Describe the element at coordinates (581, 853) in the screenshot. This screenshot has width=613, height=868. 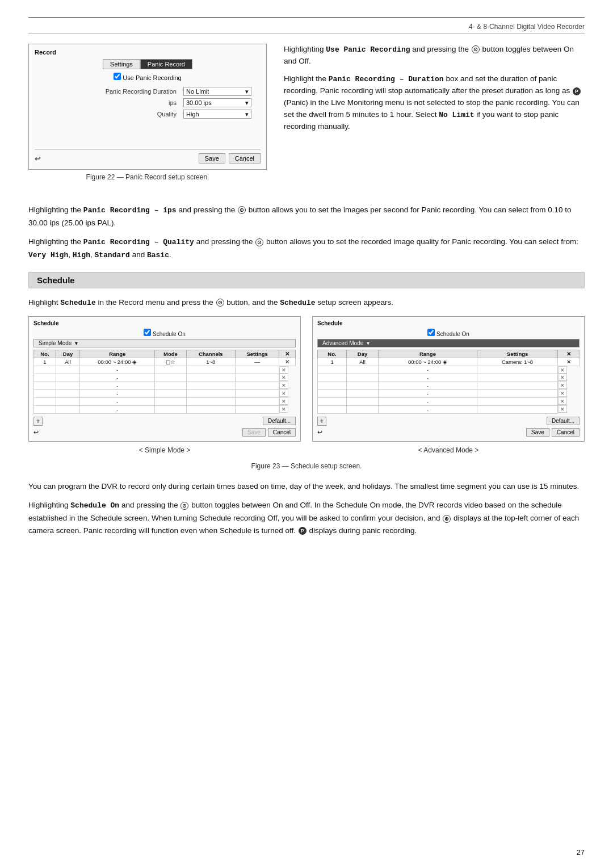
I see `page-number: 27` at that location.